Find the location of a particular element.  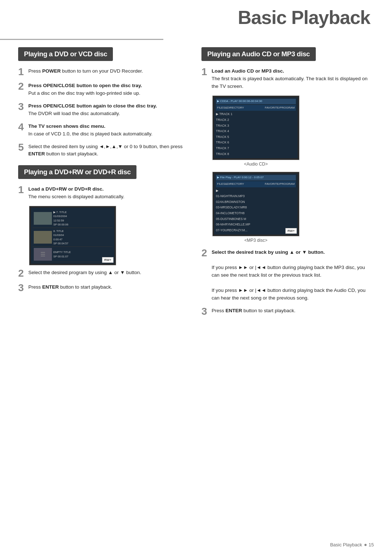

step-5-bold: ENTER is located at coordinates (37, 154).